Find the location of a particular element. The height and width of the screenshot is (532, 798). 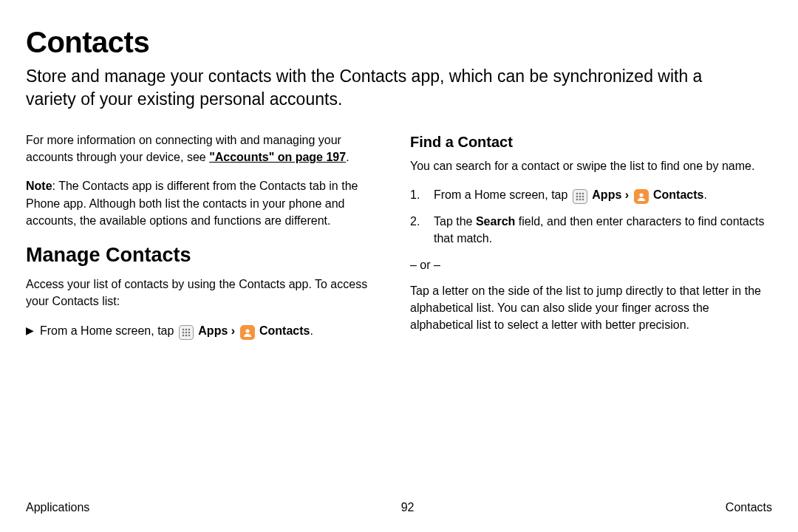

step1-prefix: From a Home screen, tap is located at coordinates (502, 195).